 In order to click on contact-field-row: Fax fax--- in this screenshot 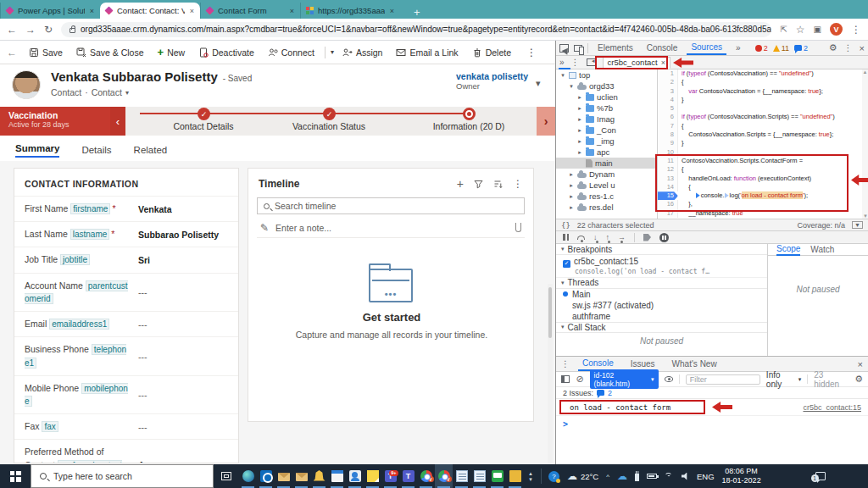, I will do `click(126, 426)`.